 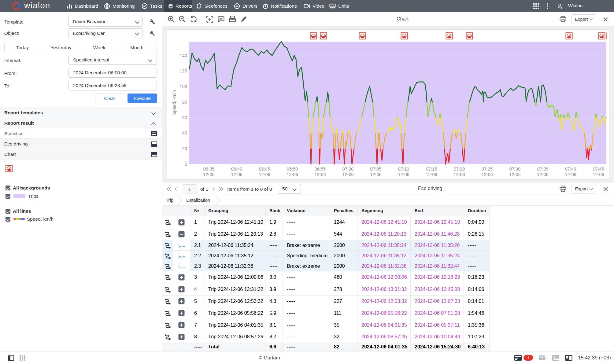 I want to click on svg-text: 07:00, so click(x=348, y=169).